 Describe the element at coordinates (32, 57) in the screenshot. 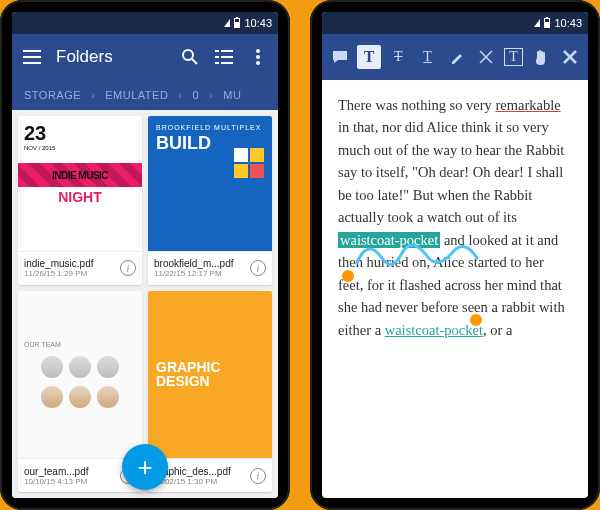

I see `hamburger-icon` at that location.